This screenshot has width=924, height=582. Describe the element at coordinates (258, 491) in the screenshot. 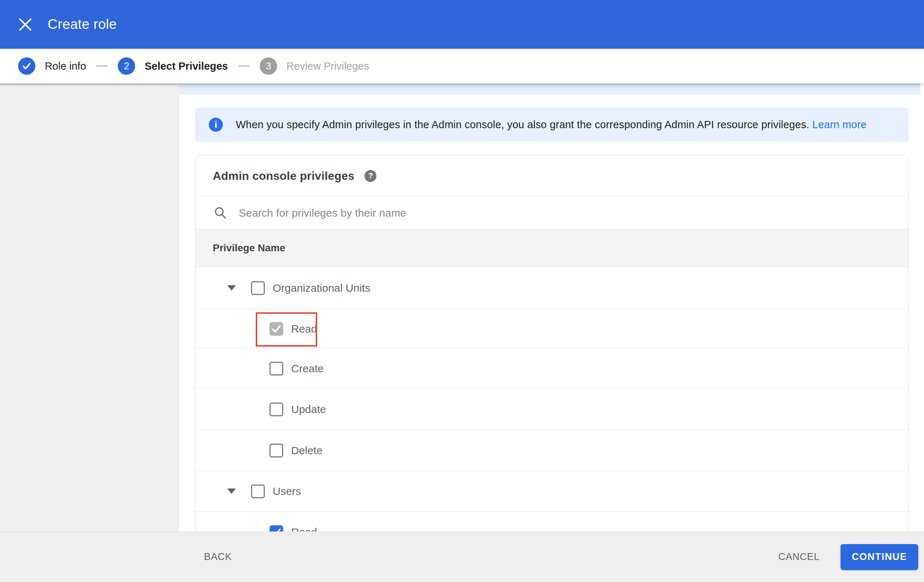

I see `checkbox-users` at that location.